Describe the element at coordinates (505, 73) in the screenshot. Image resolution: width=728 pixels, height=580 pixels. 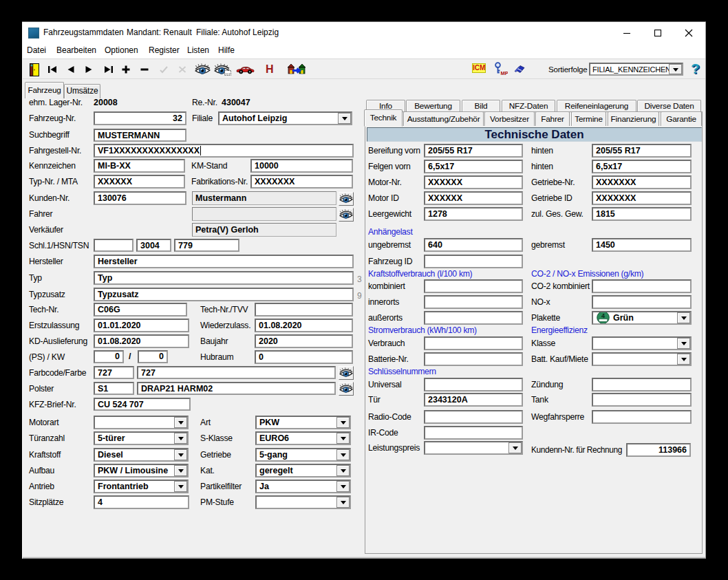
I see `svg-text: MP` at that location.